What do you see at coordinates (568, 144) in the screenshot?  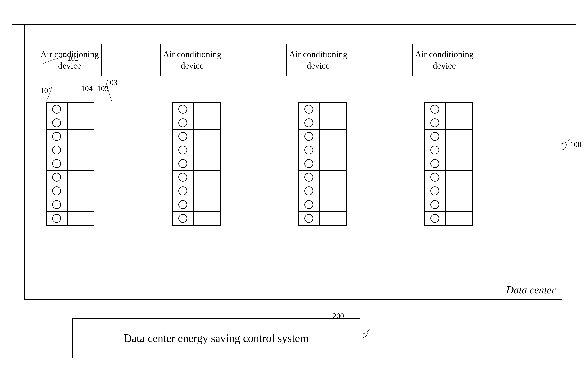 I see `bracket-100-svg` at bounding box center [568, 144].